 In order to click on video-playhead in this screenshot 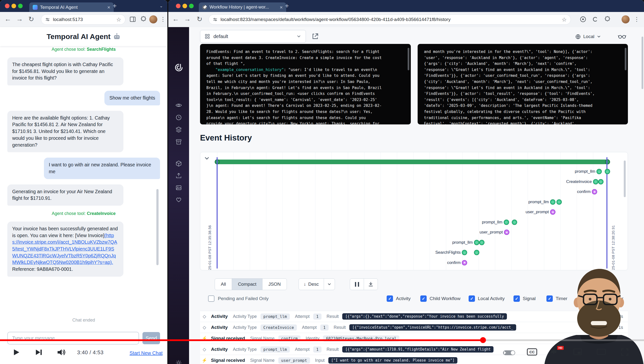, I will do `click(483, 340)`.